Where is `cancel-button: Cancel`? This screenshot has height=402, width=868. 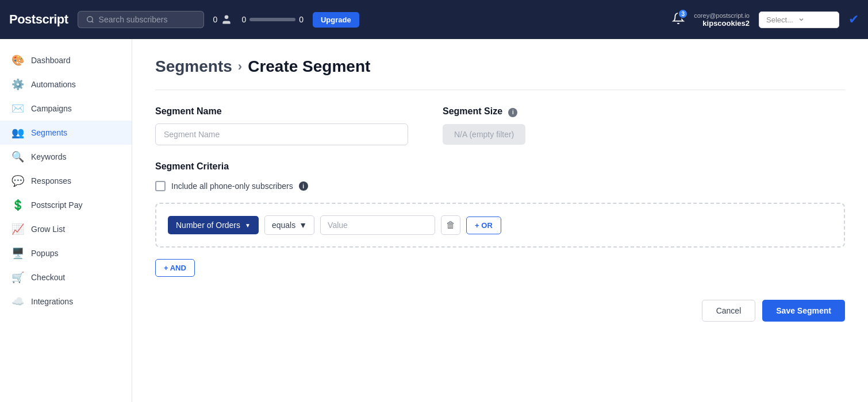
cancel-button: Cancel is located at coordinates (729, 311).